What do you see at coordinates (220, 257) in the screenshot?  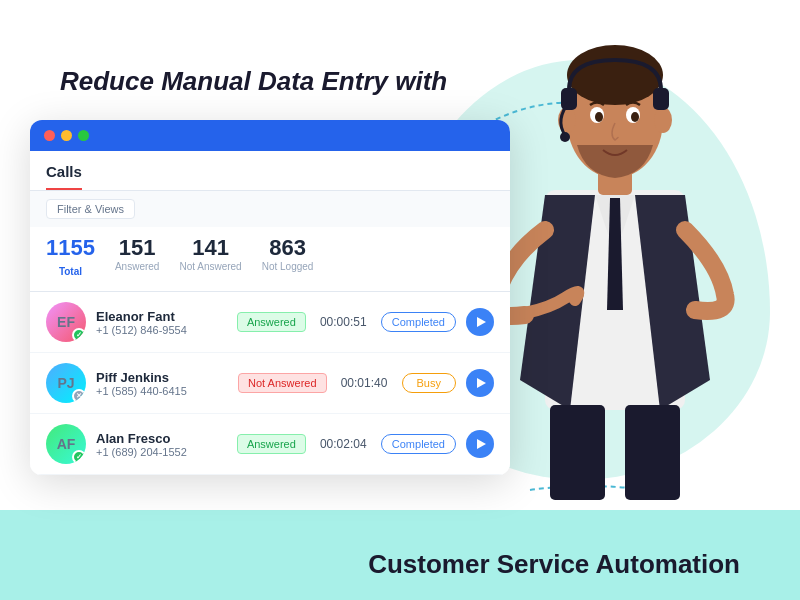 I see `stat-not-answered: 141 Not Answered` at bounding box center [220, 257].